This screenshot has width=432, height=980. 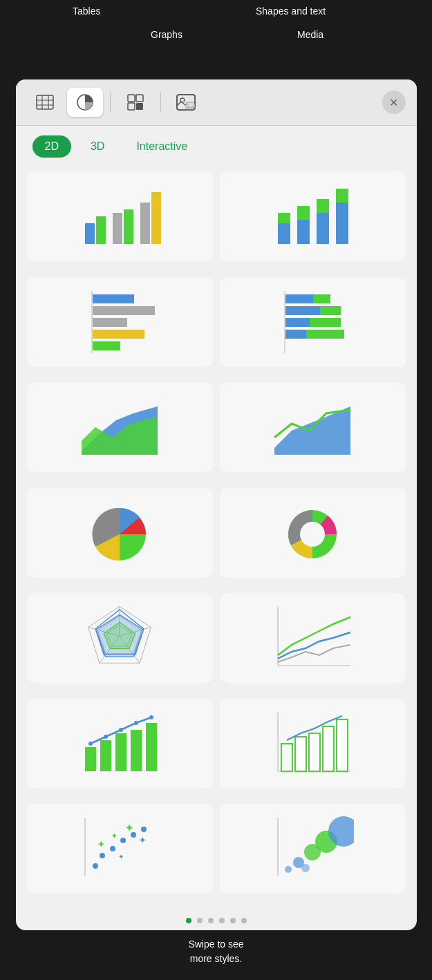 What do you see at coordinates (111, 102) in the screenshot?
I see `toolbar-divider` at bounding box center [111, 102].